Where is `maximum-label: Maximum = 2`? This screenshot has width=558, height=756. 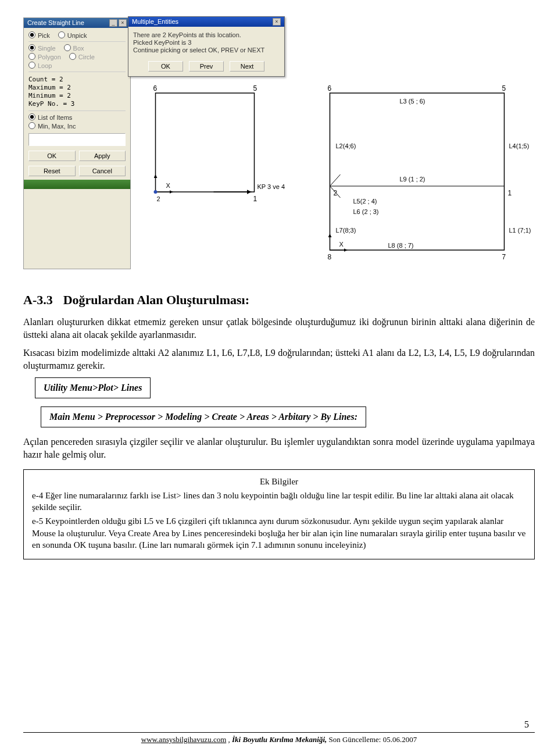
maximum-label: Maximum = 2 is located at coordinates (77, 88).